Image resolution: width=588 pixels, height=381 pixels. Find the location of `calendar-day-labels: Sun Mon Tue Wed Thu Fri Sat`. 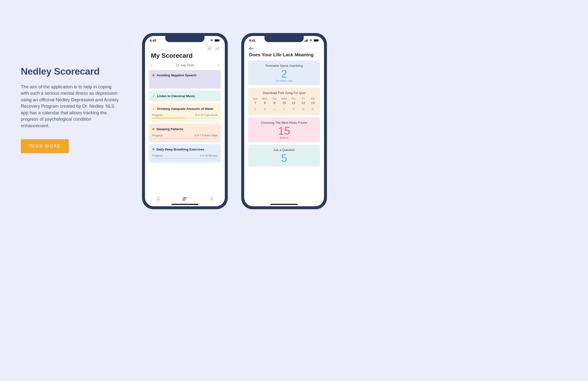

calendar-day-labels: Sun Mon Tue Wed Thu Fri Sat is located at coordinates (284, 99).